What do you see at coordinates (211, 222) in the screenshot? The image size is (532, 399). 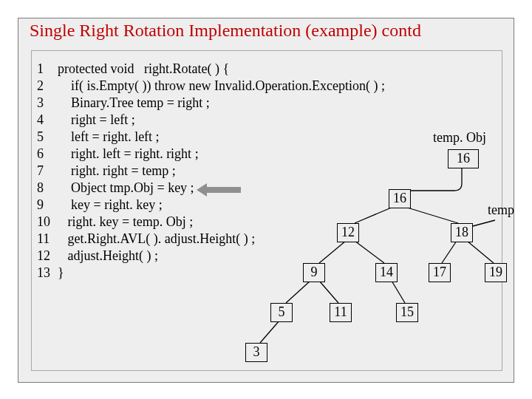 I see `code-line: 10 right. key = temp. Obj ;` at bounding box center [211, 222].